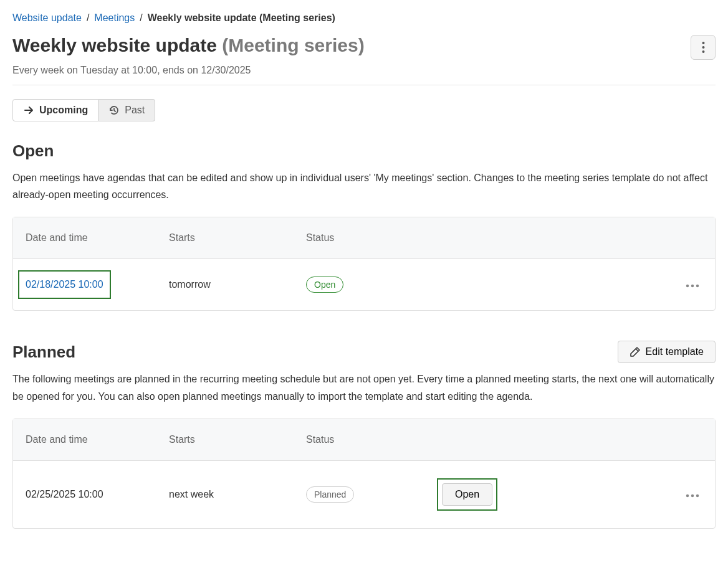 The image size is (728, 563). Describe the element at coordinates (85, 440) in the screenshot. I see `planned-th-datetime: Date and time` at that location.